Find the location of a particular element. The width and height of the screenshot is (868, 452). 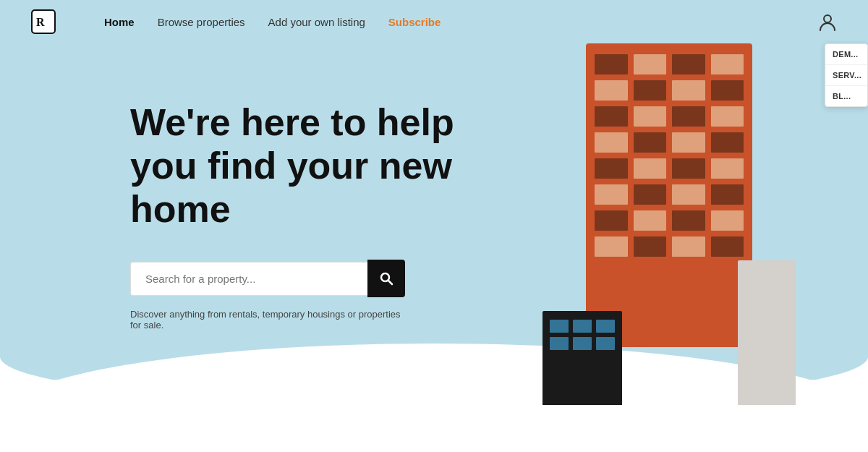

navbar: R Home Browse properties Add your own li… is located at coordinates (434, 22).